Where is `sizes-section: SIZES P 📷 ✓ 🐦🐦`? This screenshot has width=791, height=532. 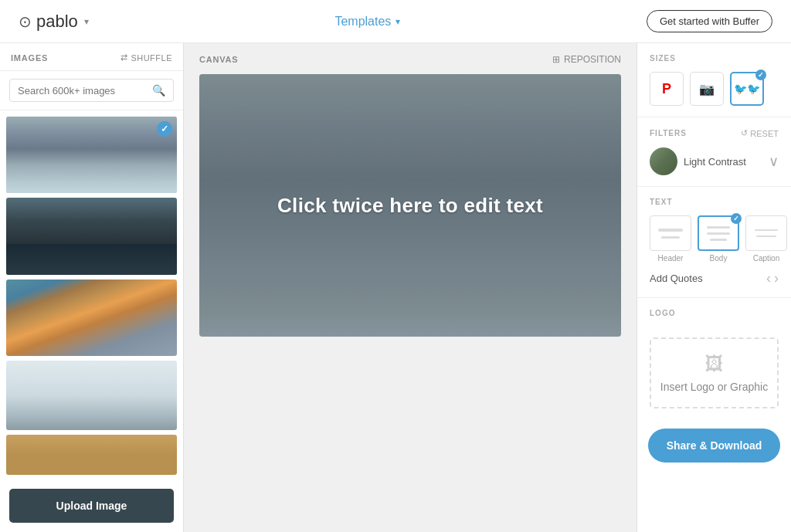 sizes-section: SIZES P 📷 ✓ 🐦🐦 is located at coordinates (714, 80).